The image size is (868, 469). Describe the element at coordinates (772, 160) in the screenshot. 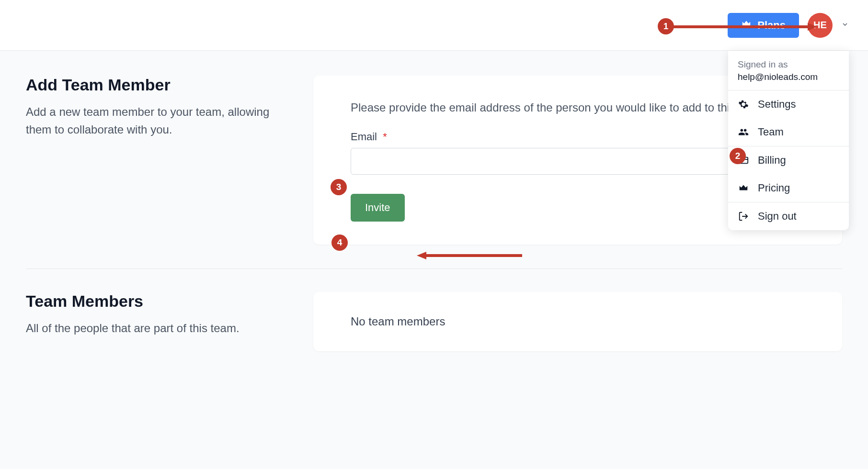

I see `menu-item-label: Billing` at that location.